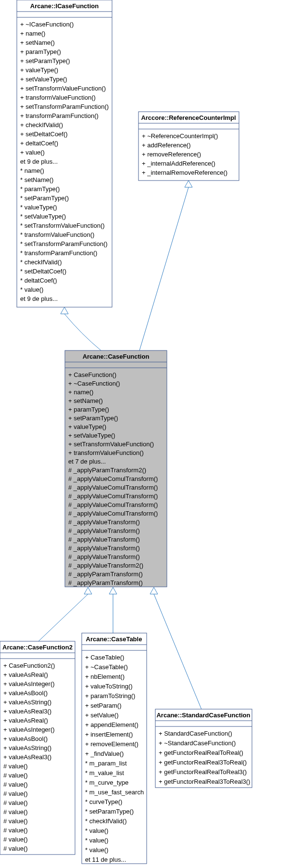  I want to click on svg-text: + checkIfValid(), so click(41, 125).